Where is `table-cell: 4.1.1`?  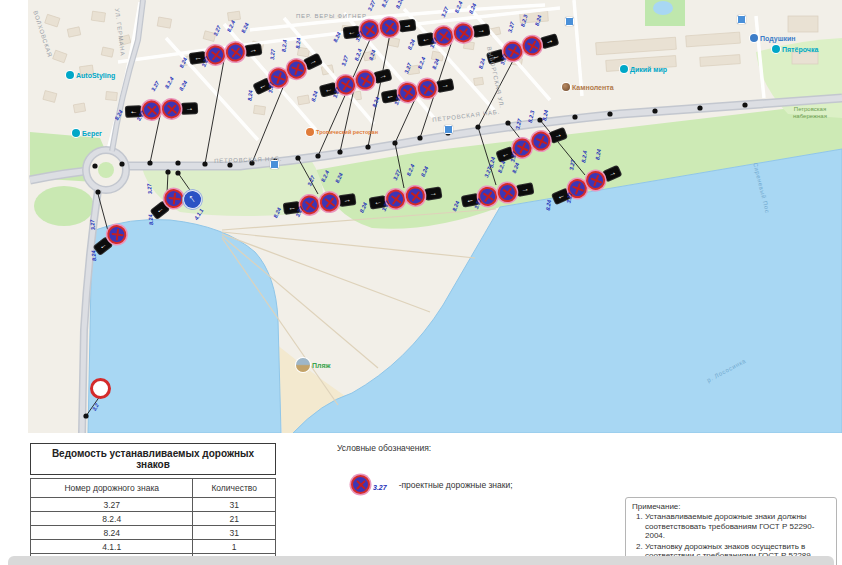
table-cell: 4.1.1 is located at coordinates (112, 547).